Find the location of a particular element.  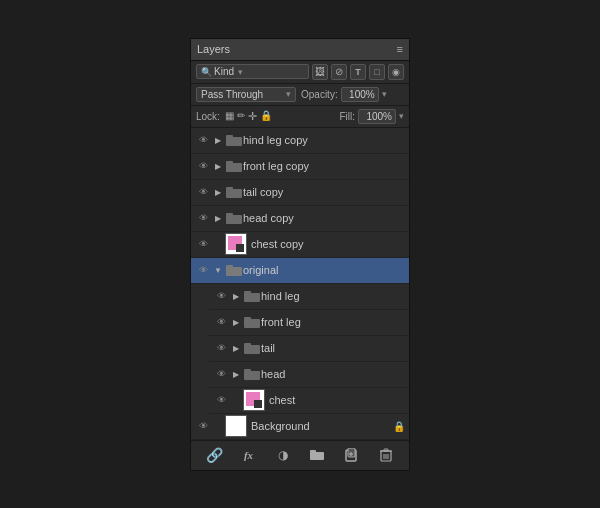

lock-label: Lock: is located at coordinates (208, 116).